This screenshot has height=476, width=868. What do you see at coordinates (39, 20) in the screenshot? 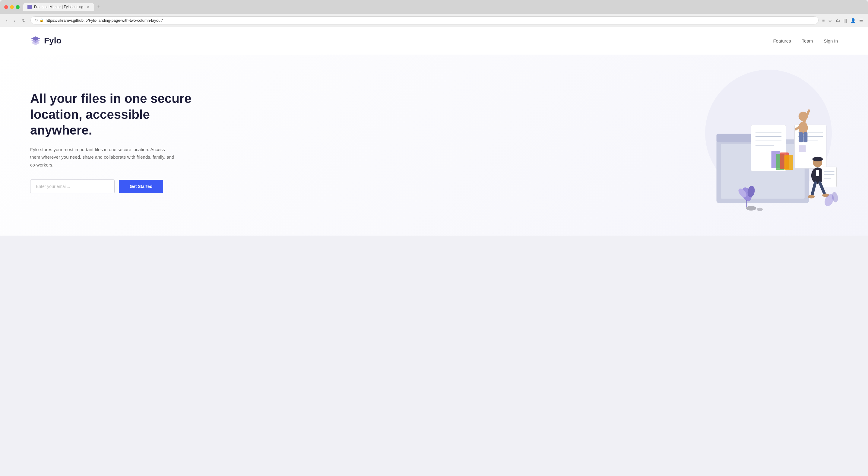
I see `security-icons: 🛡 🔒` at bounding box center [39, 20].